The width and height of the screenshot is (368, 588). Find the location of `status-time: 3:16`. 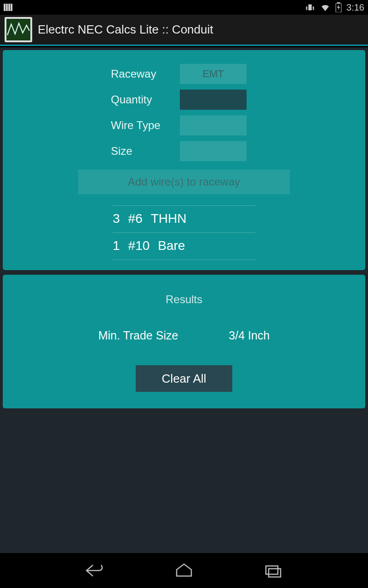

status-time: 3:16 is located at coordinates (355, 7).